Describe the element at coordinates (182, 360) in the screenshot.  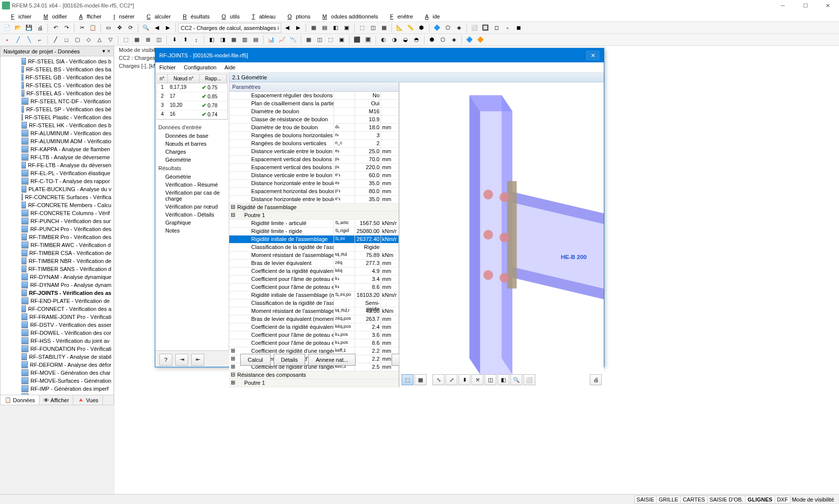
I see `export-button-1: ⇥` at that location.